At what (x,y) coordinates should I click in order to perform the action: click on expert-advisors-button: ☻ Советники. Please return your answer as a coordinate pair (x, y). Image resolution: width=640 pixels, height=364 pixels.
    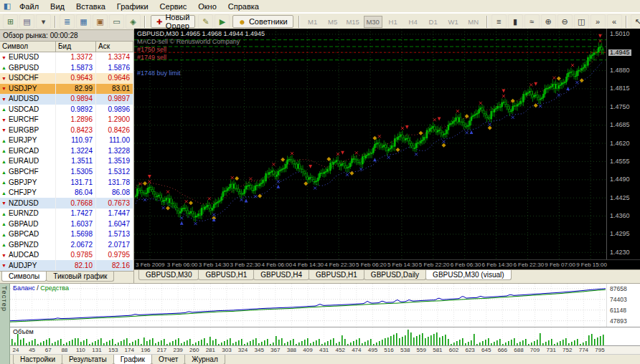
    Looking at the image, I should click on (263, 21).